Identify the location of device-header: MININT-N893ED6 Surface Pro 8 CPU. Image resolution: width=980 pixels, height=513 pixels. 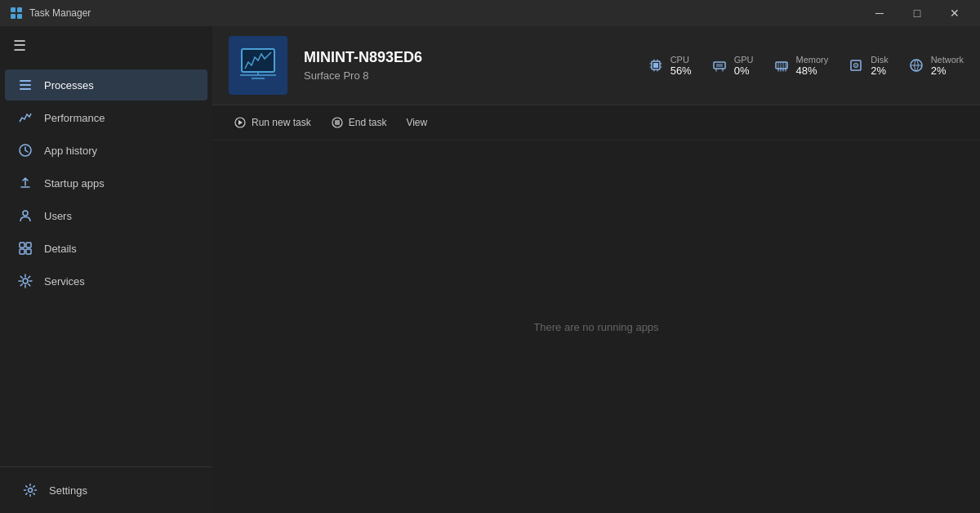
(596, 65).